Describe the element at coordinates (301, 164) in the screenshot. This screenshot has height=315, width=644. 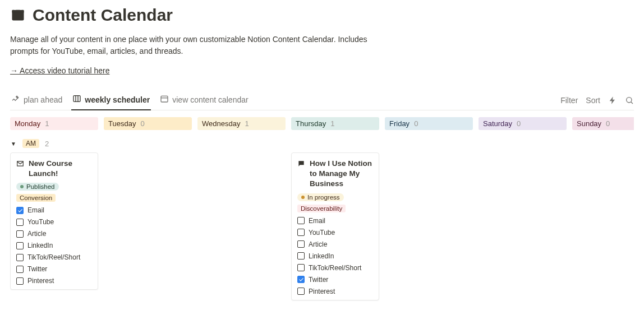
I see `speech-bubble-icon` at that location.